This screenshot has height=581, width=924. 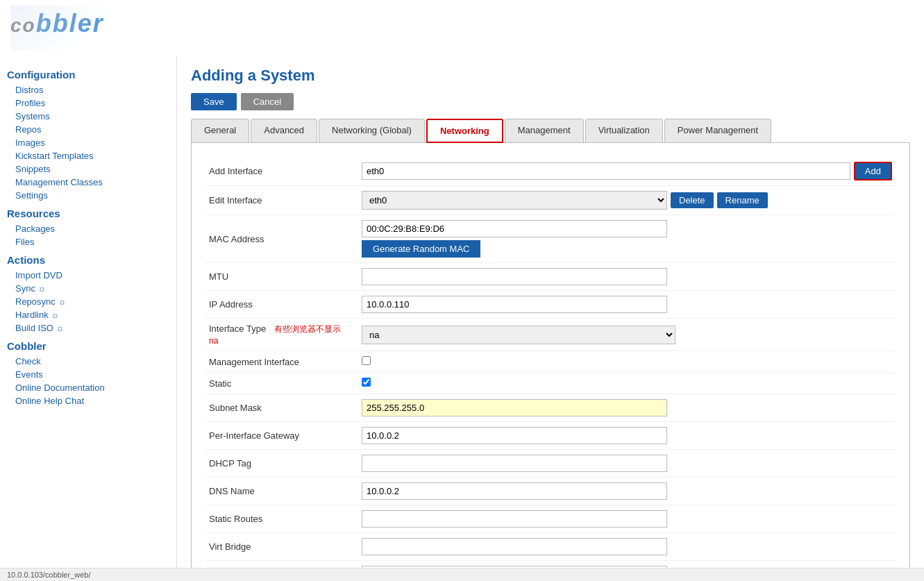 I want to click on sidebar-item-hardlink: Hardlink ☼, so click(x=88, y=315).